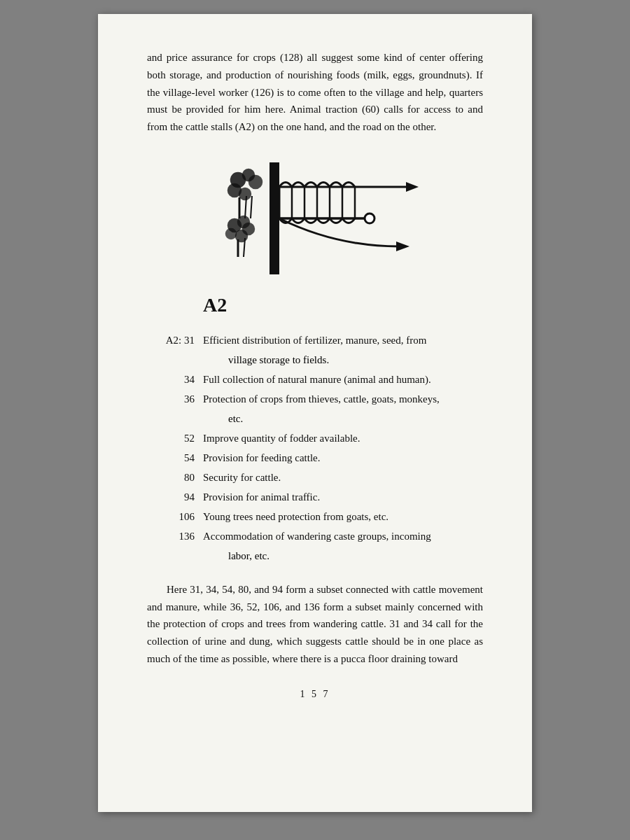 This screenshot has width=630, height=840. I want to click on list-item: 54 Provision for feeding cattle., so click(315, 458).